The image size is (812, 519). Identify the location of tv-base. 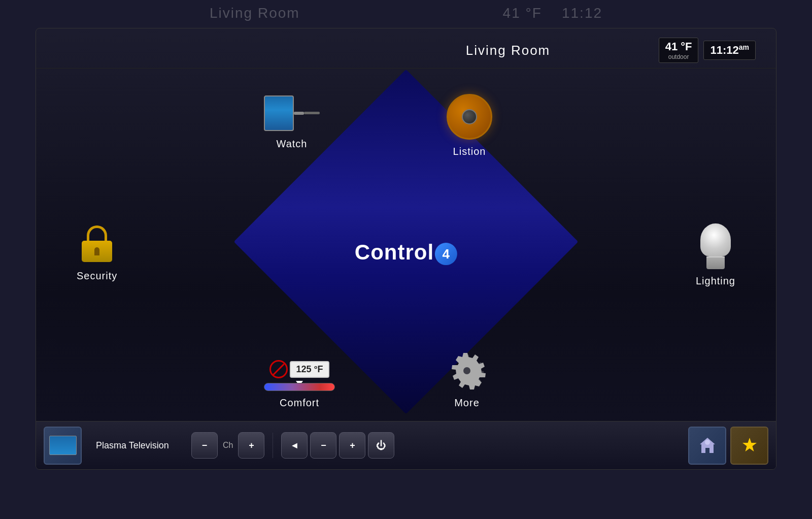
(312, 113).